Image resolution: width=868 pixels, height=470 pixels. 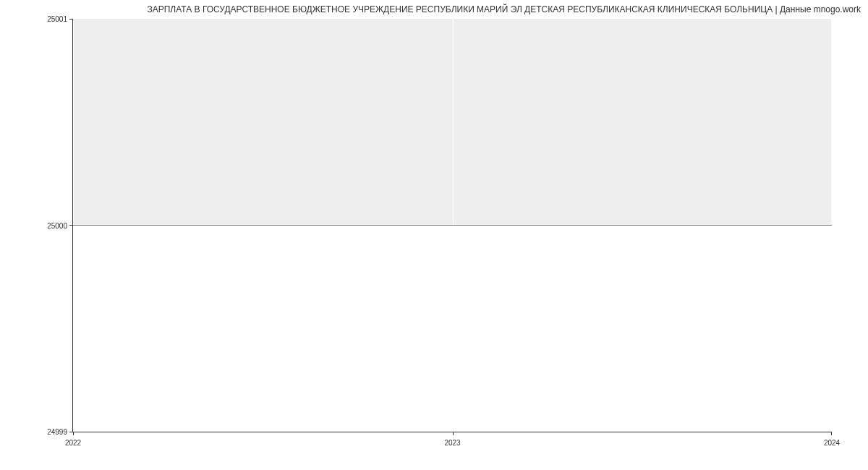 I want to click on chart-title: ЗАРПЛАТА В ГОСУДАРСТВЕННОЕ БЮДЖЕТНОЕ УЧР…, so click(x=503, y=9).